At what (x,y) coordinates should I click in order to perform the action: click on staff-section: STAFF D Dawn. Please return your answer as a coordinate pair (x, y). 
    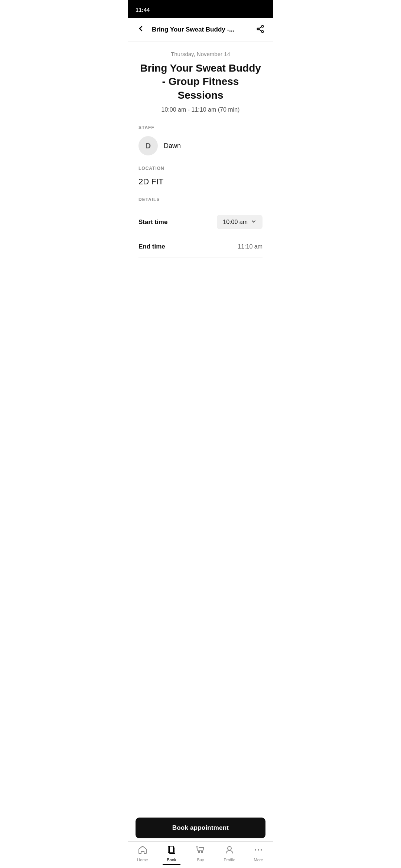
    Looking at the image, I should click on (200, 140).